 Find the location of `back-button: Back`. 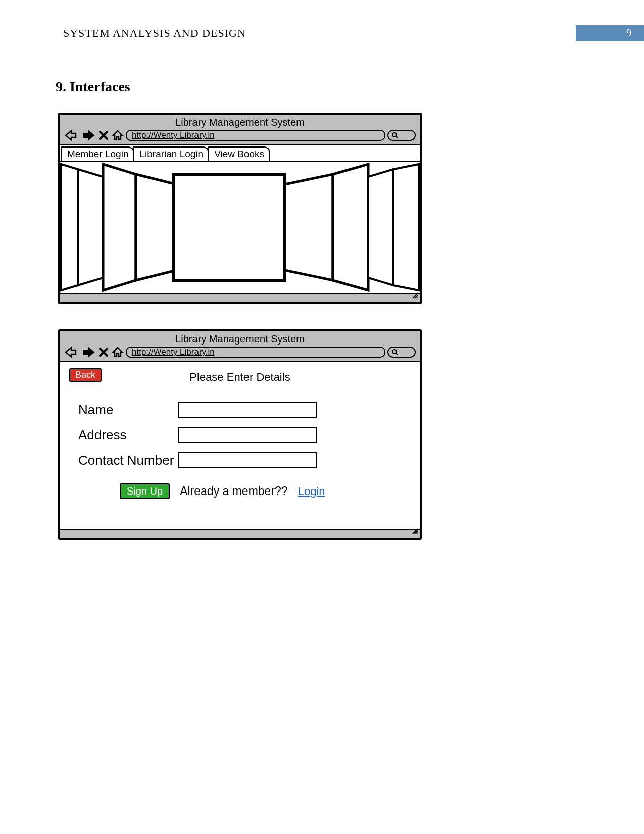

back-button: Back is located at coordinates (85, 375).